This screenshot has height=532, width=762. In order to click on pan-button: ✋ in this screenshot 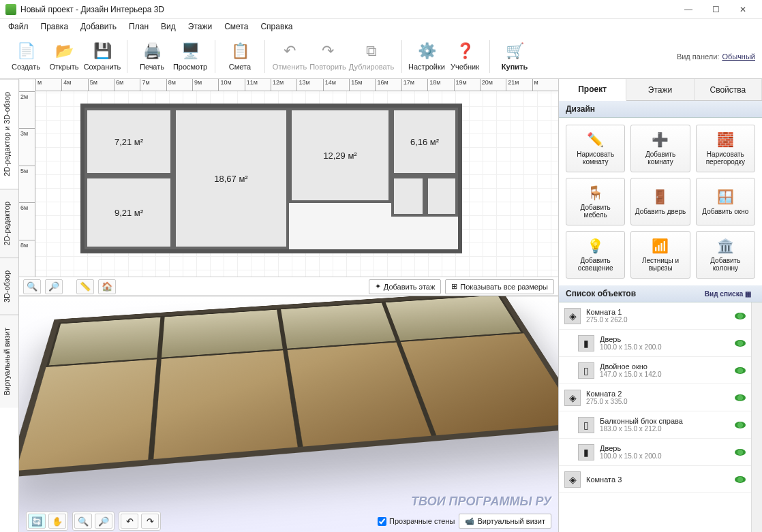, I will do `click(57, 521)`.